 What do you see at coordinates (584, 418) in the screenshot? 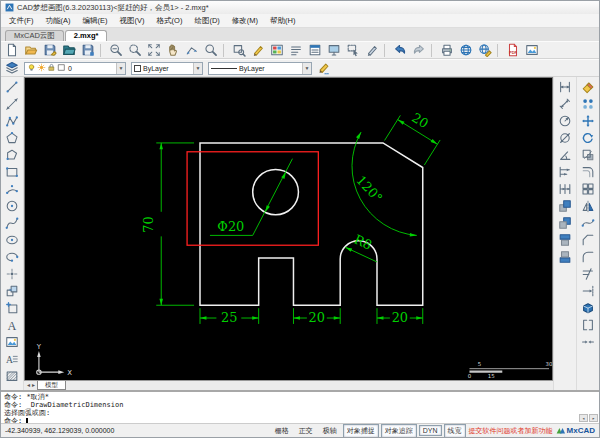
I see `scroll-left-icon: ◂` at bounding box center [584, 418].